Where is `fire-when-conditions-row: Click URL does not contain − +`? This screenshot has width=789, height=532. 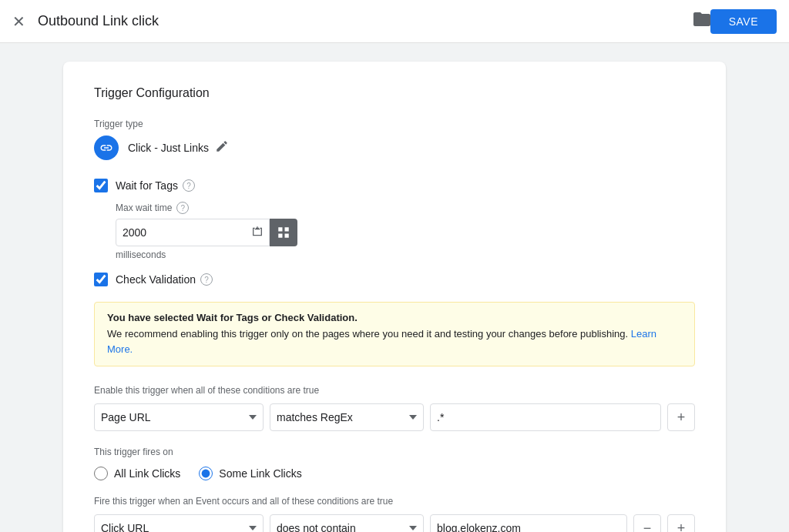
fire-when-conditions-row: Click URL does not contain − + is located at coordinates (394, 524).